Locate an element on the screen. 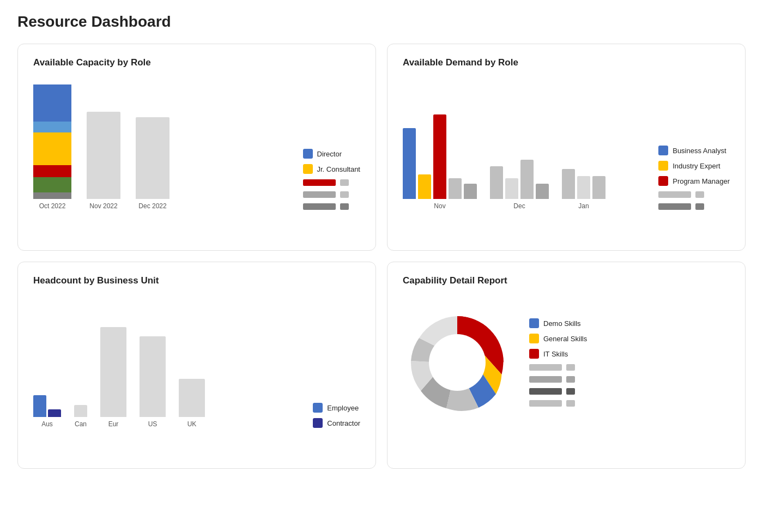  capacity-label-nov: Nov 2022 is located at coordinates (104, 206).